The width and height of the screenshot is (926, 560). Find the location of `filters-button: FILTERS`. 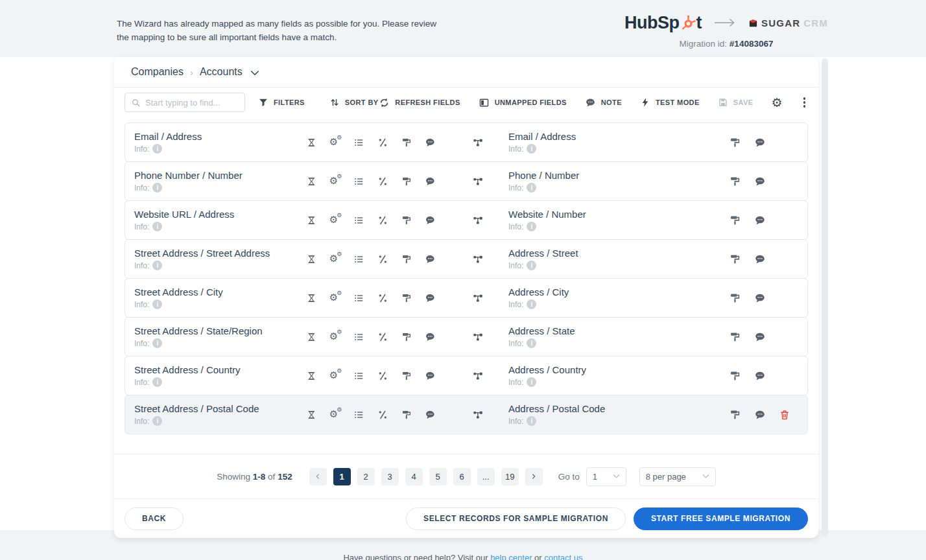

filters-button: FILTERS is located at coordinates (281, 102).